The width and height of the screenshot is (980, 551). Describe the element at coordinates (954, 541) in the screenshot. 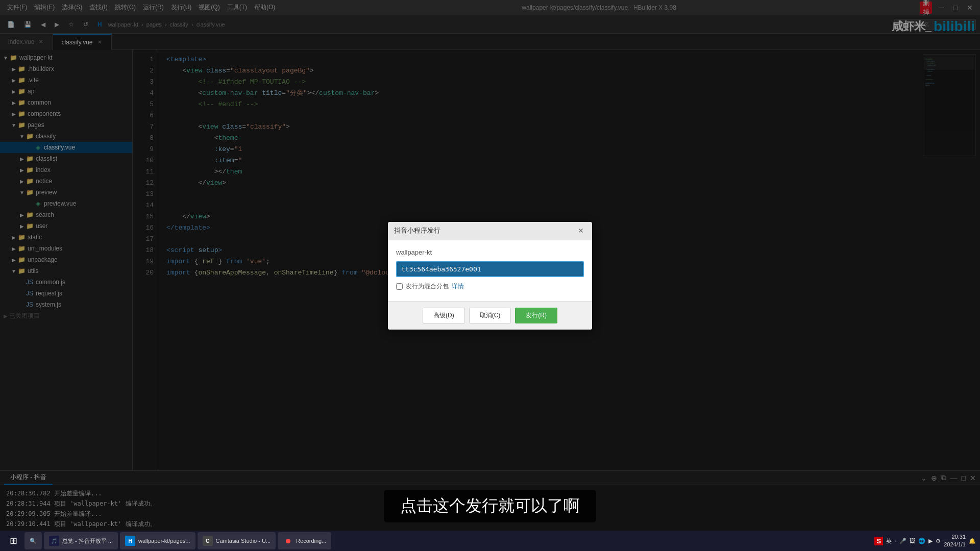

I see `taskbar-clock: 20:31 2024/1/1` at that location.